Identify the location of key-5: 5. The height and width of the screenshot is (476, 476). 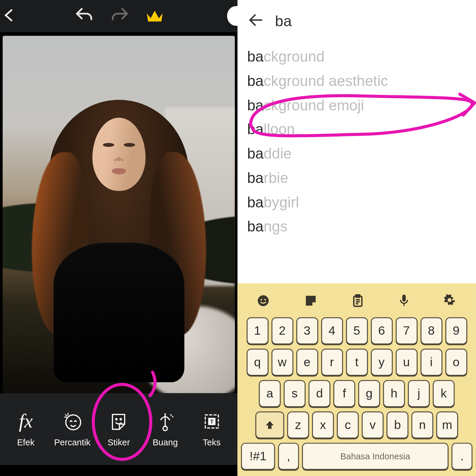
(356, 331).